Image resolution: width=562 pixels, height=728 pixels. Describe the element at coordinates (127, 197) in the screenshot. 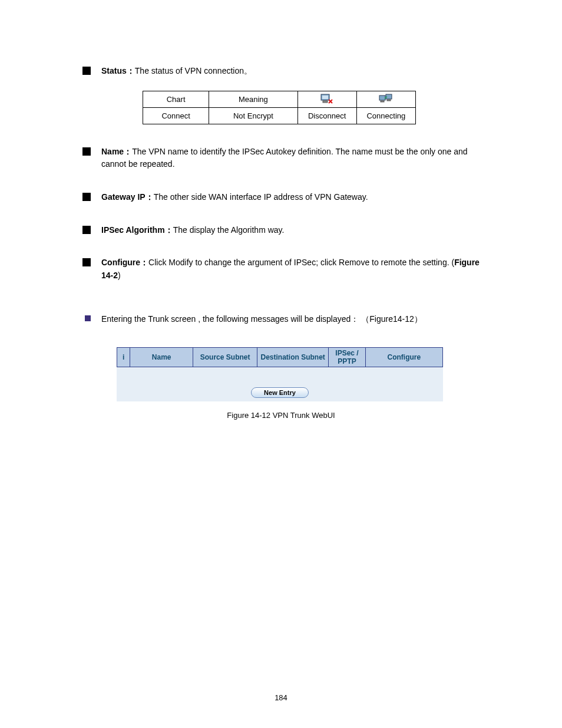

I see `term-gateway: Gateway IP：` at that location.